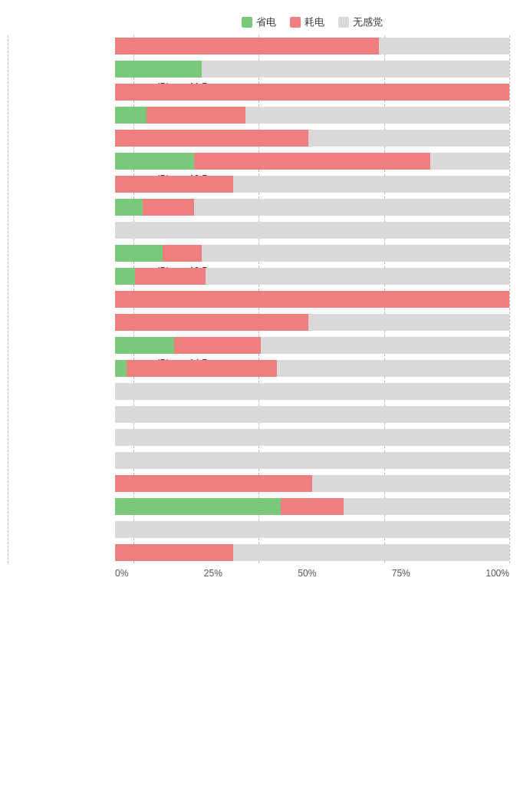 This screenshot has width=517, height=812. I want to click on x-tick-label: 25%, so click(213, 573).